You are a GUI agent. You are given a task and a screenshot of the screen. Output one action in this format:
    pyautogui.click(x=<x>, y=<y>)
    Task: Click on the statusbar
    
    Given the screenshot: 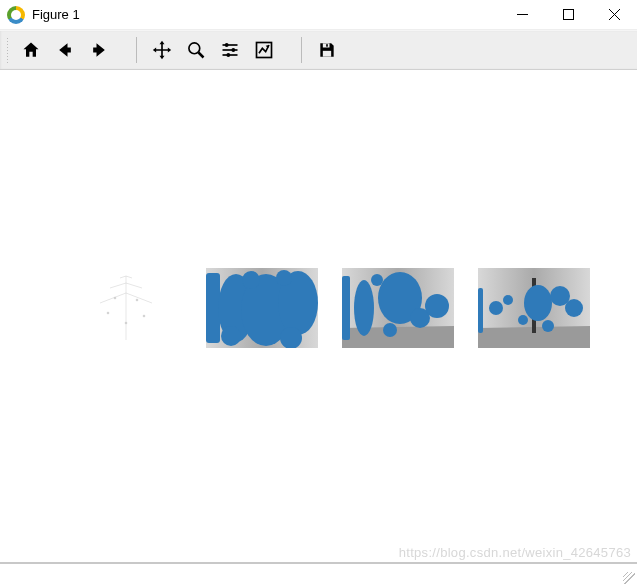 What is the action you would take?
    pyautogui.click(x=318, y=574)
    